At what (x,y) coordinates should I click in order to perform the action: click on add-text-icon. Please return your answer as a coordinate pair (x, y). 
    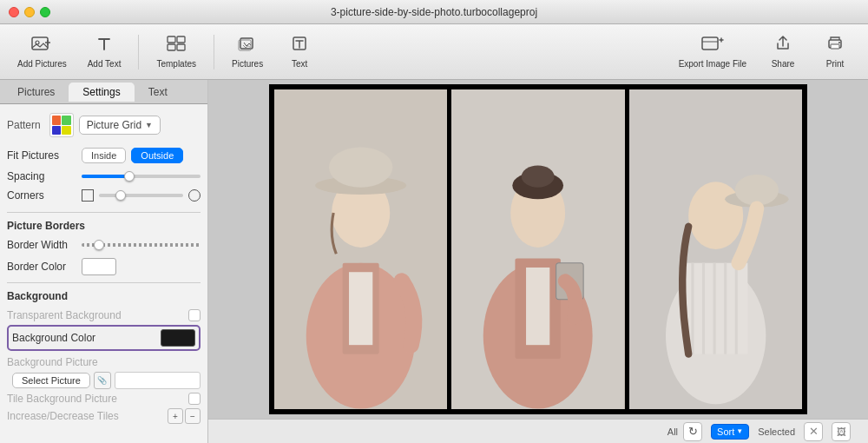
    Looking at the image, I should click on (104, 45).